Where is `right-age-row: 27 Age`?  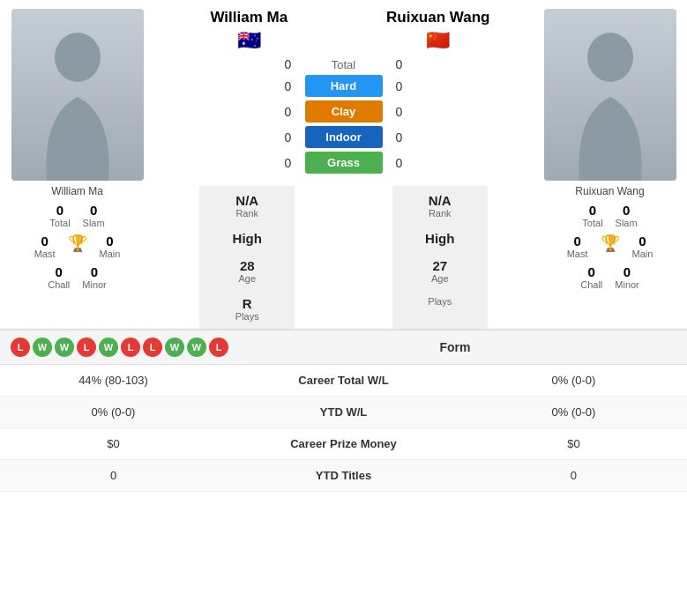 right-age-row: 27 Age is located at coordinates (440, 271).